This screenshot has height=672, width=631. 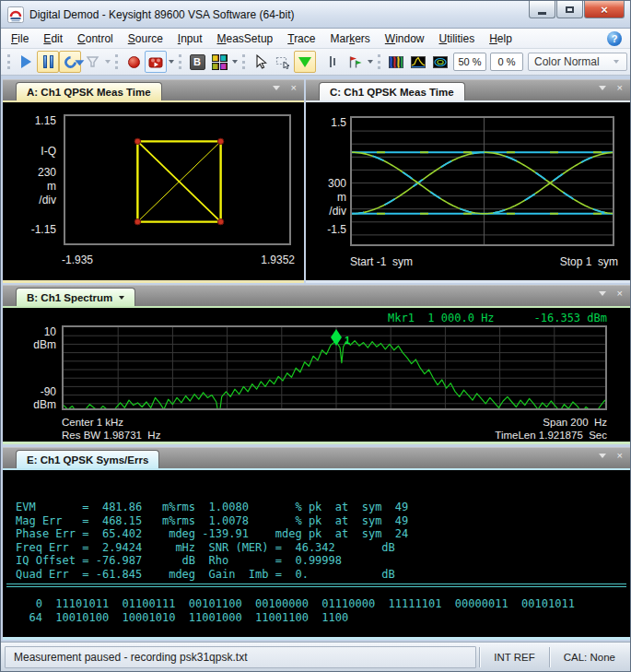 What do you see at coordinates (470, 62) in the screenshot?
I see `trace-zoom-percent-field: 50 %` at bounding box center [470, 62].